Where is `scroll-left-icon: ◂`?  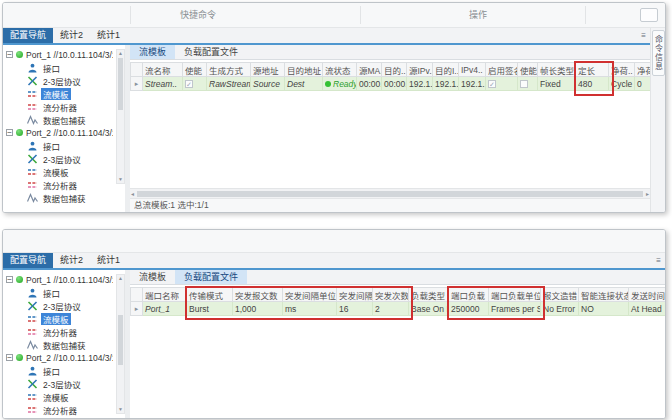
scroll-left-icon: ◂ is located at coordinates (132, 194).